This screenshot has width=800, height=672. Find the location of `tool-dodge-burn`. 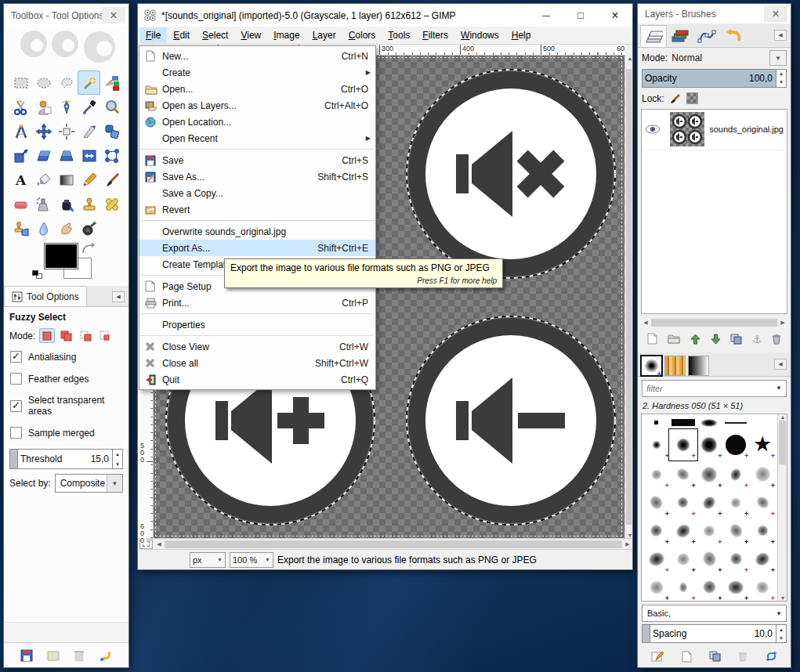

tool-dodge-burn is located at coordinates (89, 229).